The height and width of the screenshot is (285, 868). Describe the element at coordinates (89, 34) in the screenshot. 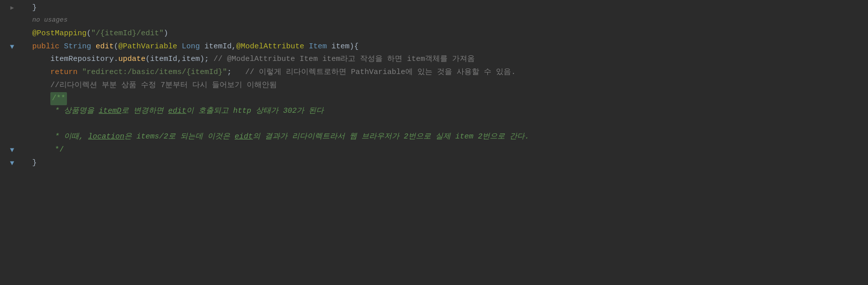

I see `paren-open-1: (` at that location.